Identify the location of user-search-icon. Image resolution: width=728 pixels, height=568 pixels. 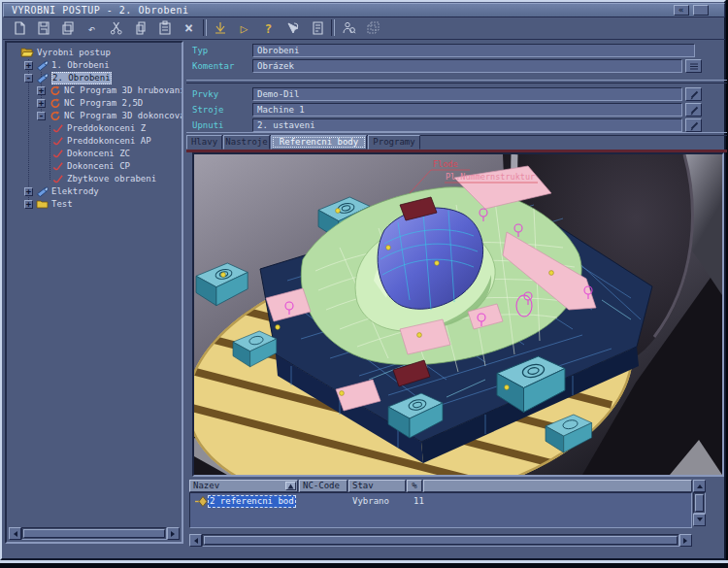
(348, 28).